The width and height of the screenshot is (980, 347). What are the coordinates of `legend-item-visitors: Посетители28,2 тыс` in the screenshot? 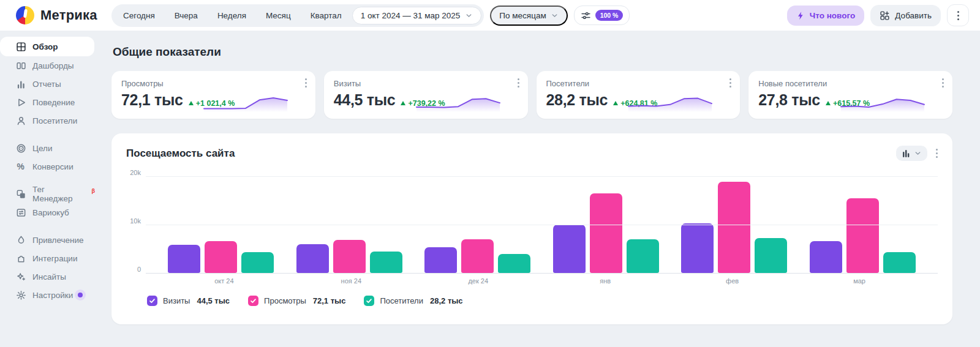 It's located at (413, 301).